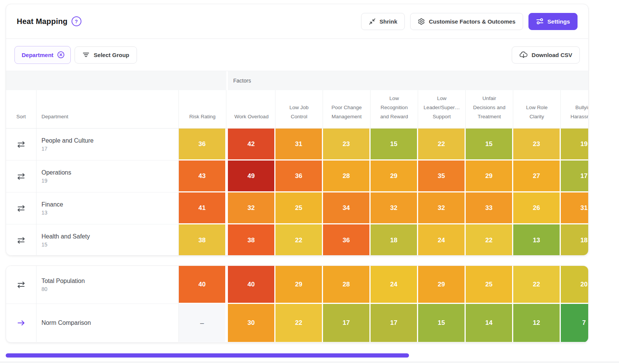  Describe the element at coordinates (56, 173) in the screenshot. I see `row-name: Operations` at that location.